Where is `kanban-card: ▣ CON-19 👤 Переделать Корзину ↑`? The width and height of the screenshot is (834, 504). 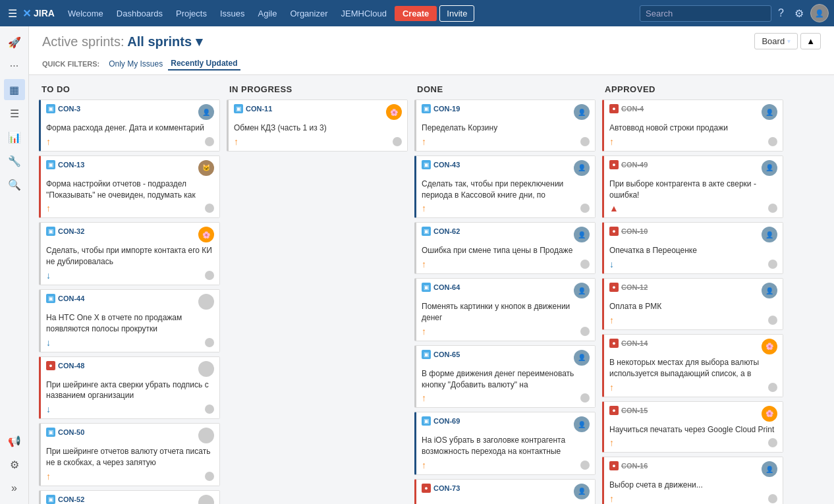
kanban-card: ▣ CON-19 👤 Переделать Корзину ↑ is located at coordinates (505, 125).